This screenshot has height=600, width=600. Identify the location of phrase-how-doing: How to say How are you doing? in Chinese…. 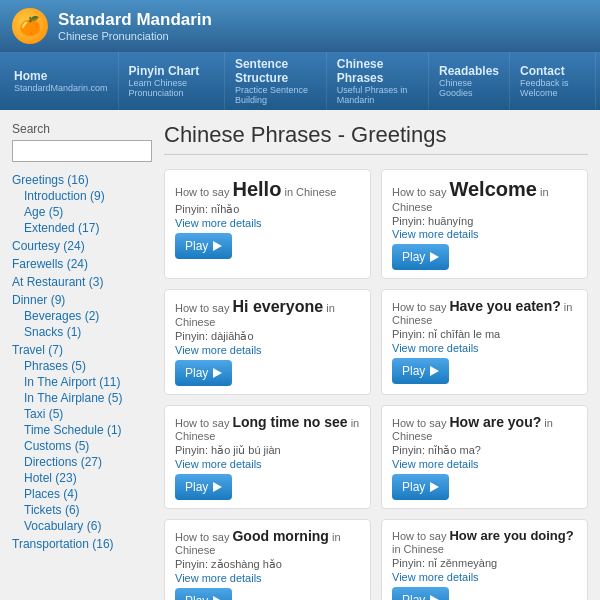
(484, 560).